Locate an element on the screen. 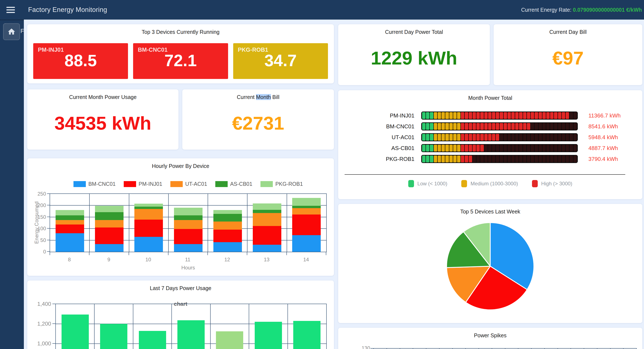 Image resolution: width=644 pixels, height=349 pixels. y-tick-label: 1,200 is located at coordinates (39, 324).